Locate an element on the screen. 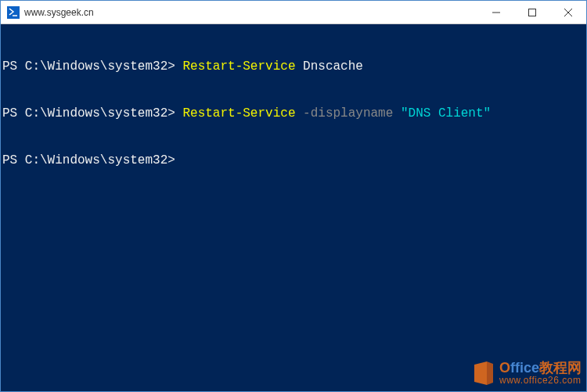 The width and height of the screenshot is (587, 392). powershell-icon is located at coordinates (13, 13).